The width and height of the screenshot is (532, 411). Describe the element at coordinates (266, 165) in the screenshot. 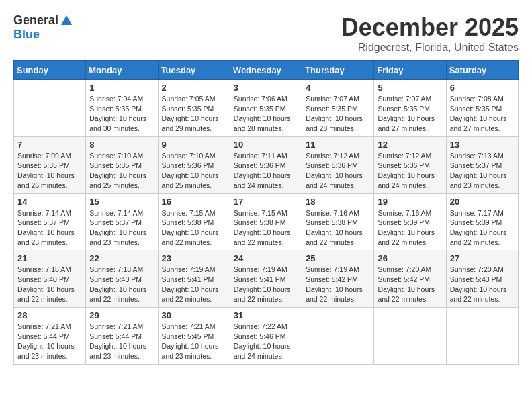

I see `calendar-week-row-2: 7Sunrise: 7:09 AM Sunset: 5:35 PM Daylig…` at that location.